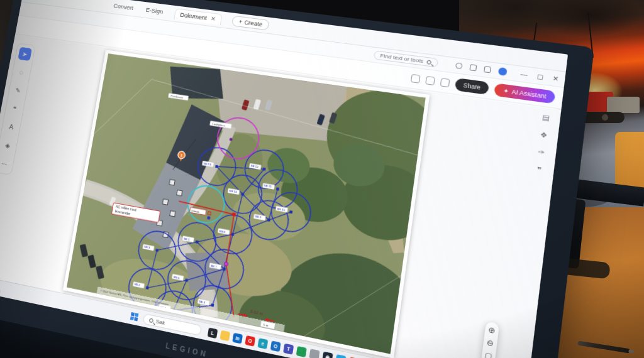  Describe the element at coordinates (487, 69) in the screenshot. I see `apps-grid-icon` at that location.